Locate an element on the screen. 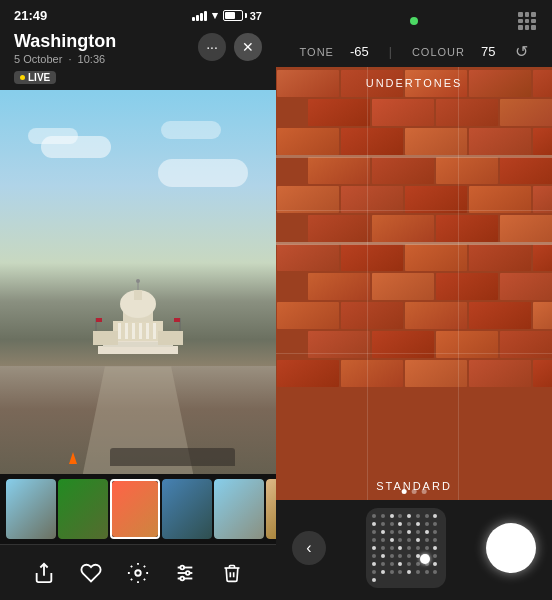 This screenshot has height=600, width=552. thumbnail-strip is located at coordinates (138, 509).